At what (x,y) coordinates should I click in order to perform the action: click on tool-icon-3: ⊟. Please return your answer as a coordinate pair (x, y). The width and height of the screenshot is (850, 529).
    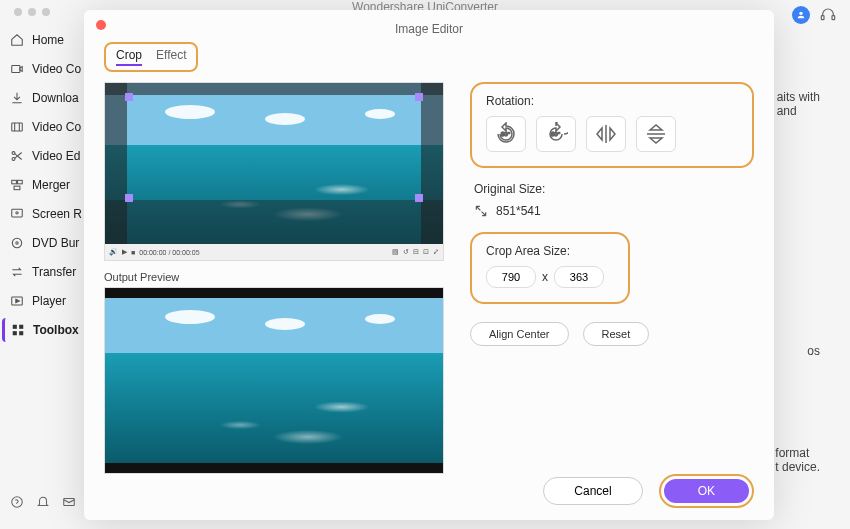
    Looking at the image, I should click on (416, 252).